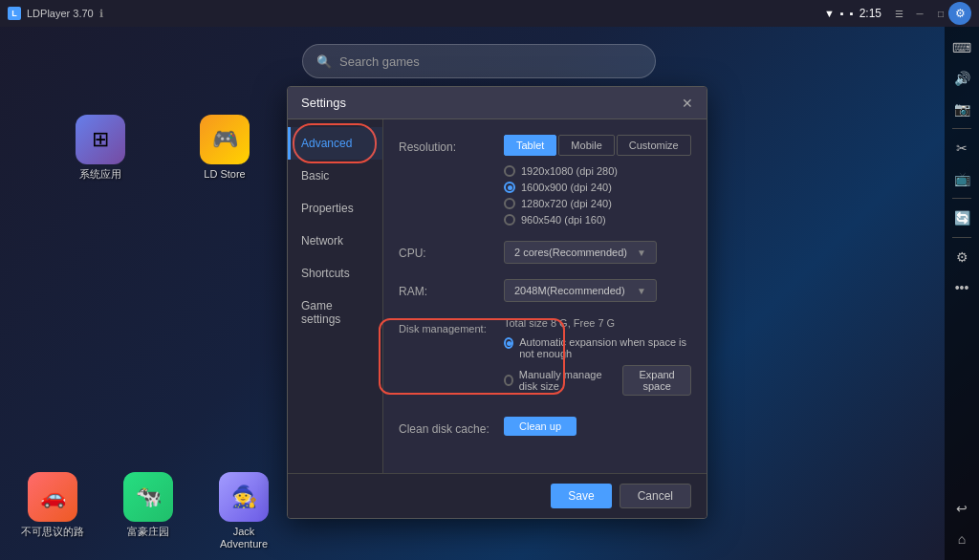 This screenshot has width=979, height=560. I want to click on desktop-icon-ldstore: 🎮 LD Store, so click(225, 147).